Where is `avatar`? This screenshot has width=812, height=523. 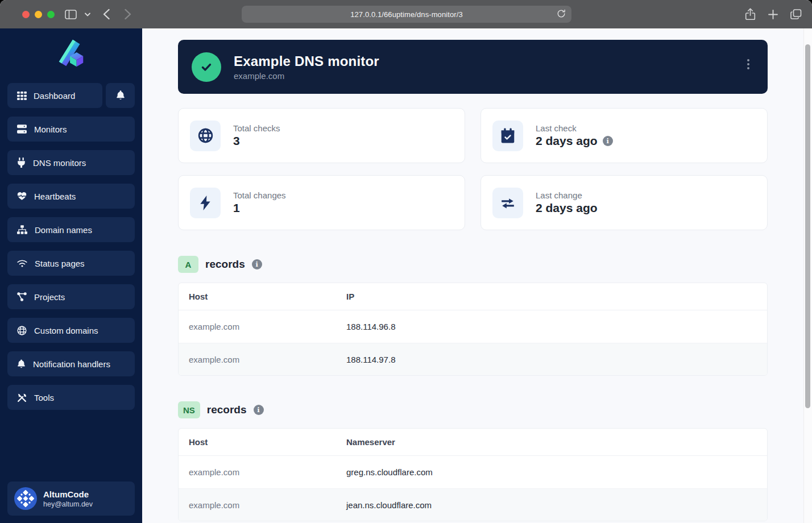 avatar is located at coordinates (26, 499).